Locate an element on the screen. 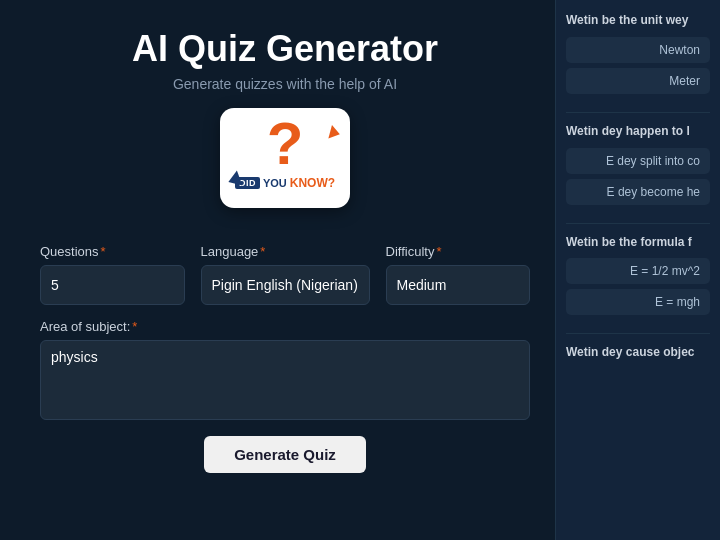  sticker-you-label: YOU is located at coordinates (275, 183).